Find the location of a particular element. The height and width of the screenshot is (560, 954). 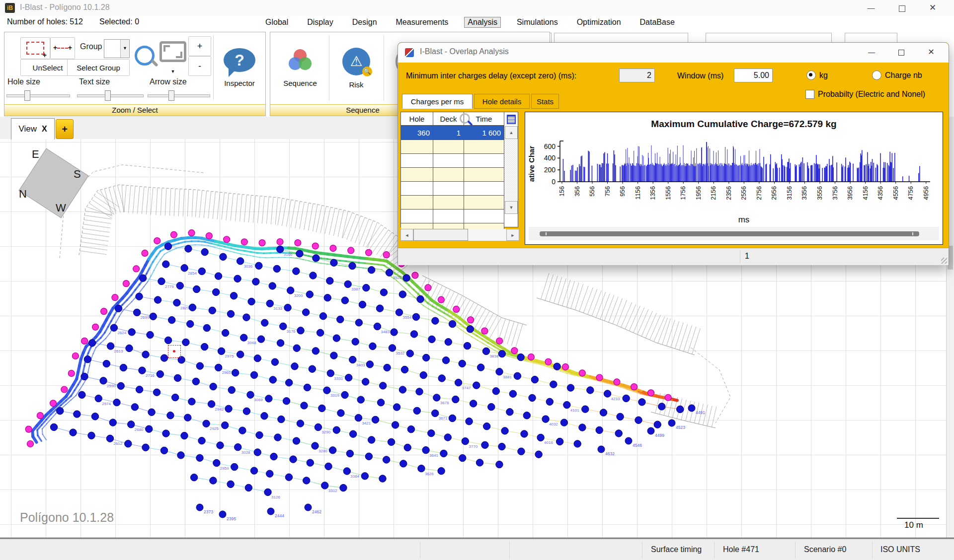

menu-global: Global is located at coordinates (277, 22).